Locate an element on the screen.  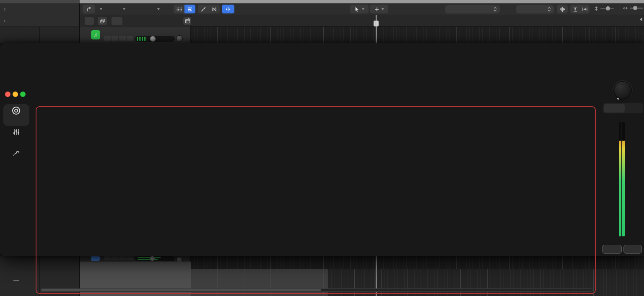
volume-control is located at coordinates (155, 39).